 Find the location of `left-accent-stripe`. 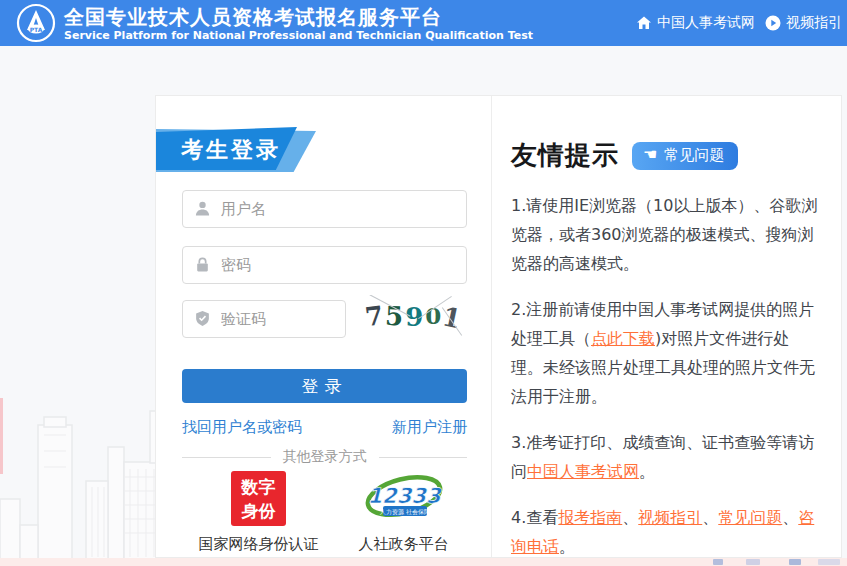

left-accent-stripe is located at coordinates (2, 436).